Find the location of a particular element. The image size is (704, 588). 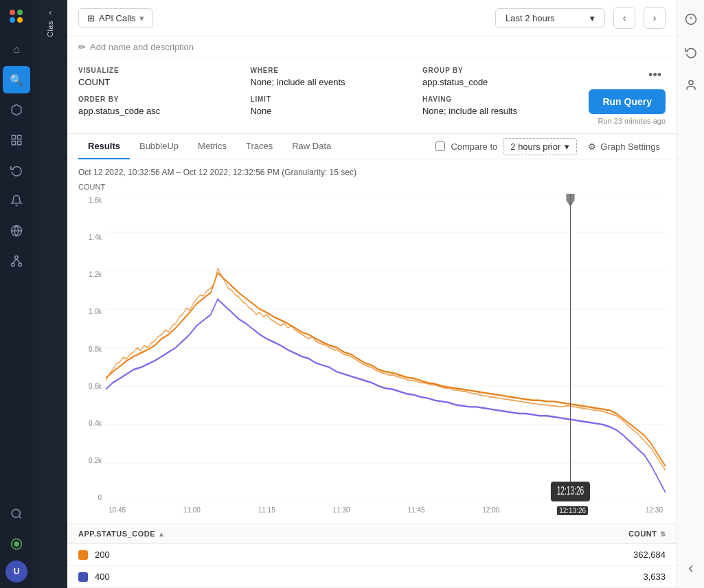

th-status-label: app.status_code is located at coordinates (117, 534).